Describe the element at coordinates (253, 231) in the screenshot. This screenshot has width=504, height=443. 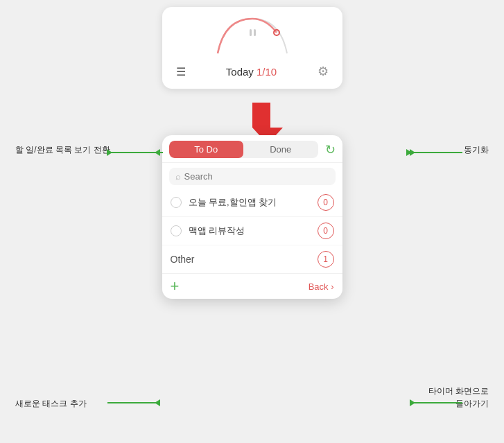
I see `task-label: 맥앱 리뷰작성` at that location.